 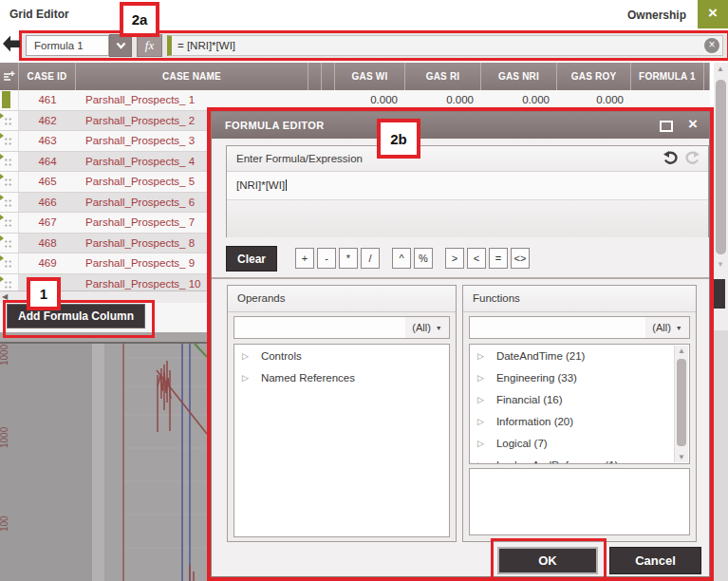 What do you see at coordinates (657, 15) in the screenshot?
I see `window-subtitle: Ownership` at bounding box center [657, 15].